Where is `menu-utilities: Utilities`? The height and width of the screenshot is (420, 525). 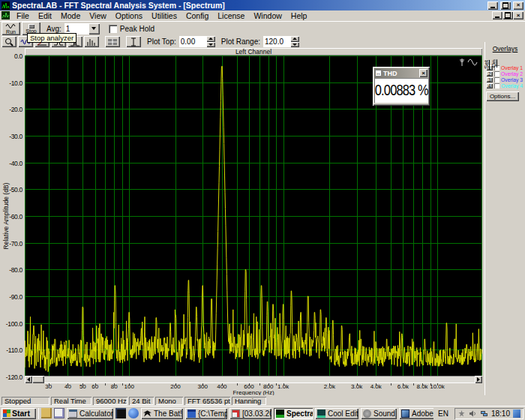
menu-utilities: Utilities is located at coordinates (164, 16).